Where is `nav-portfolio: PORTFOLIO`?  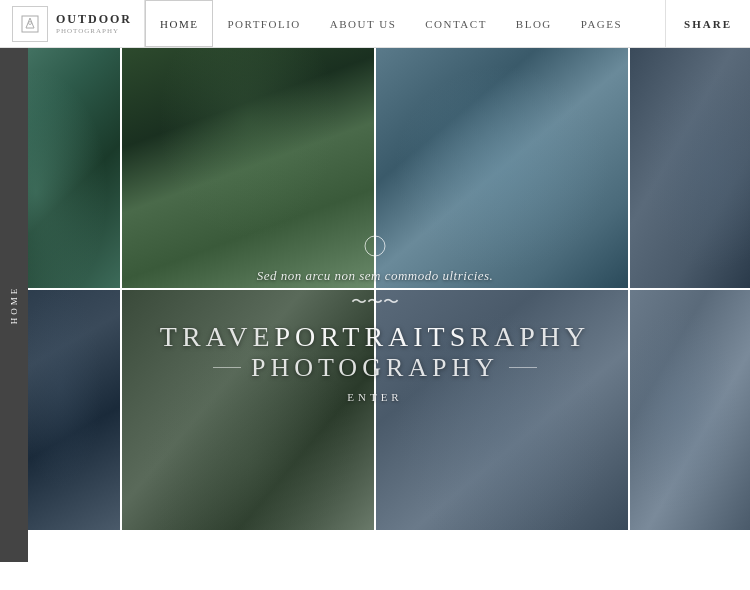 nav-portfolio: PORTFOLIO is located at coordinates (264, 24).